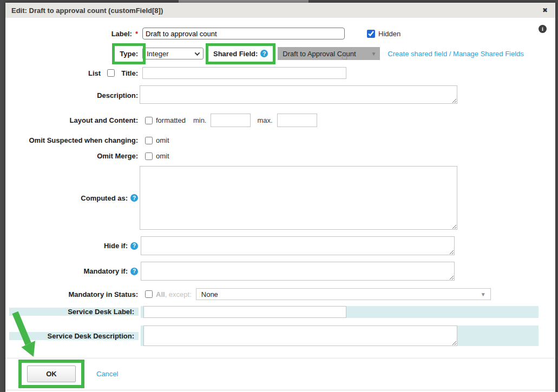  What do you see at coordinates (417, 54) in the screenshot?
I see `create-shared-field-link: Create shared field` at bounding box center [417, 54].